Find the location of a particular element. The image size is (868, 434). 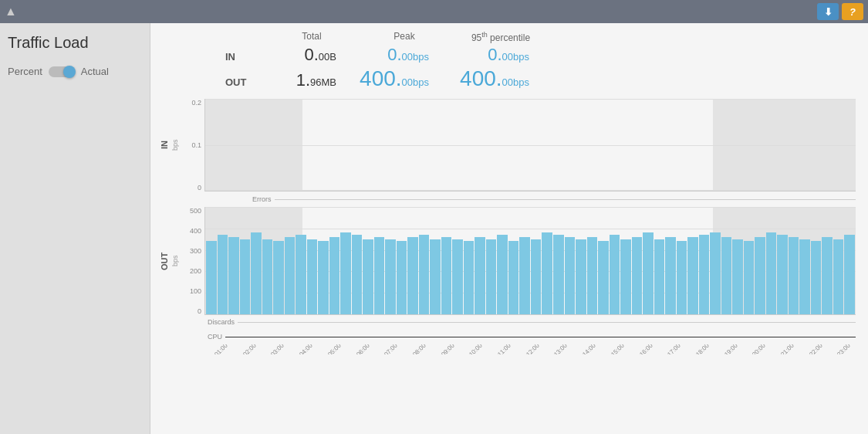

in-total-dec: 00 is located at coordinates (324, 57).